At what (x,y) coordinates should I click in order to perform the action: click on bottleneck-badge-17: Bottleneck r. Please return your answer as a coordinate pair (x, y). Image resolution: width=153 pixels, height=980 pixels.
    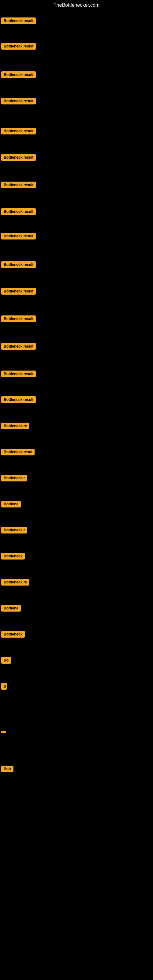
    Looking at the image, I should click on (14, 478).